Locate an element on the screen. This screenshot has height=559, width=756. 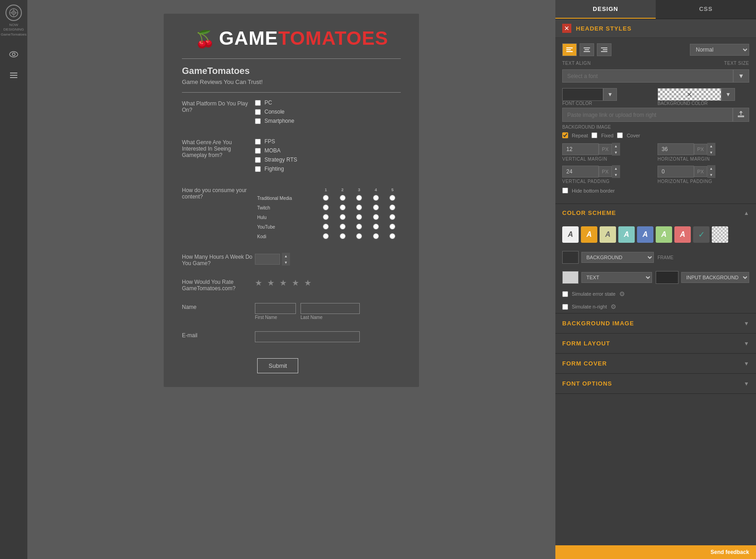
form-cover-title: FORM COVER is located at coordinates (585, 363).